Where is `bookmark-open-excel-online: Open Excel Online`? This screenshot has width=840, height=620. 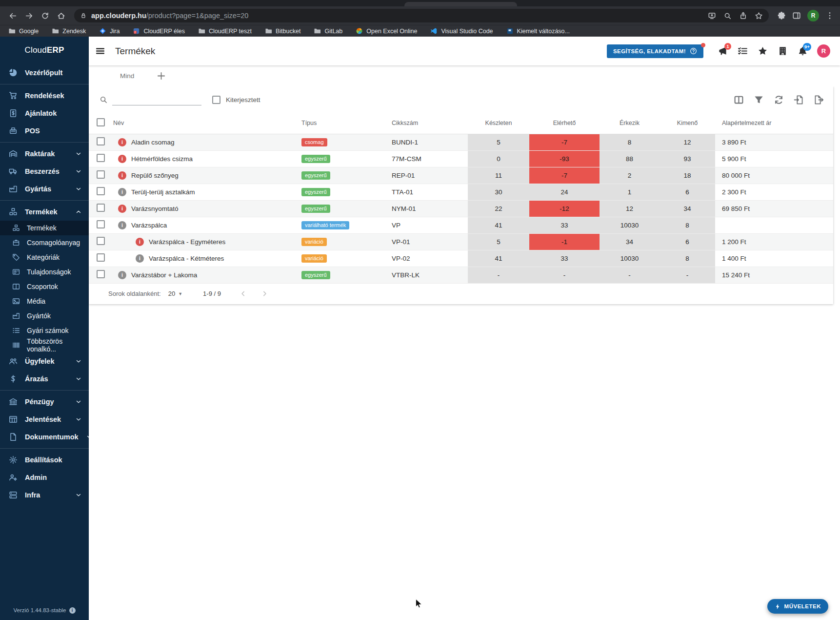
bookmark-open-excel-online: Open Excel Online is located at coordinates (386, 31).